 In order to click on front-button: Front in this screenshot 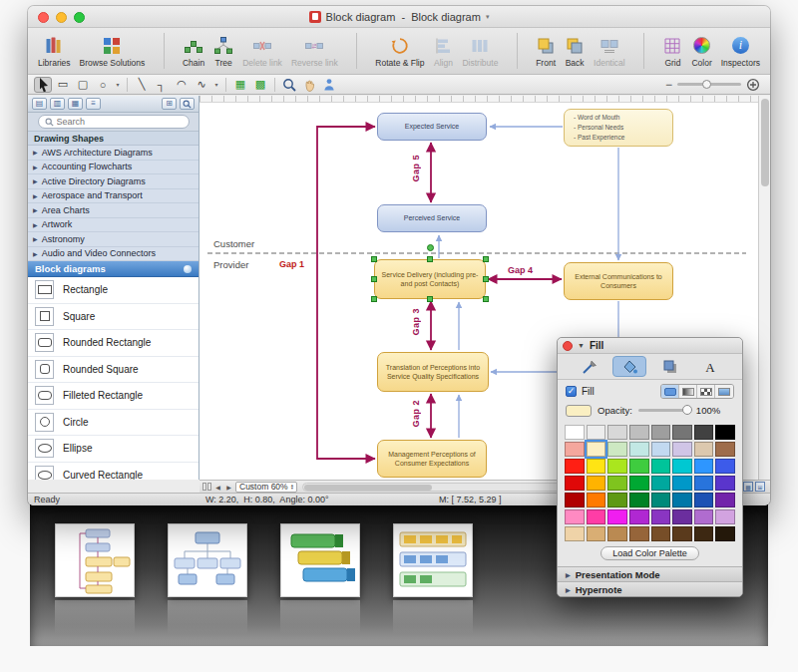, I will do `click(546, 51)`.